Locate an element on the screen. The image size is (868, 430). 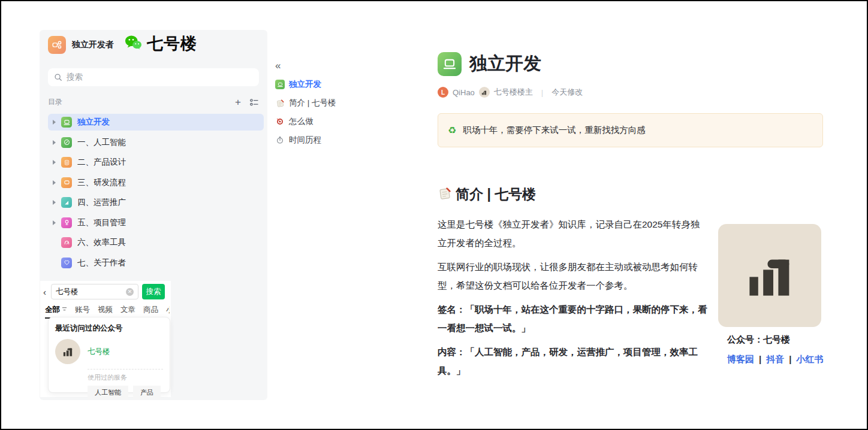
heart-icon is located at coordinates (67, 263).